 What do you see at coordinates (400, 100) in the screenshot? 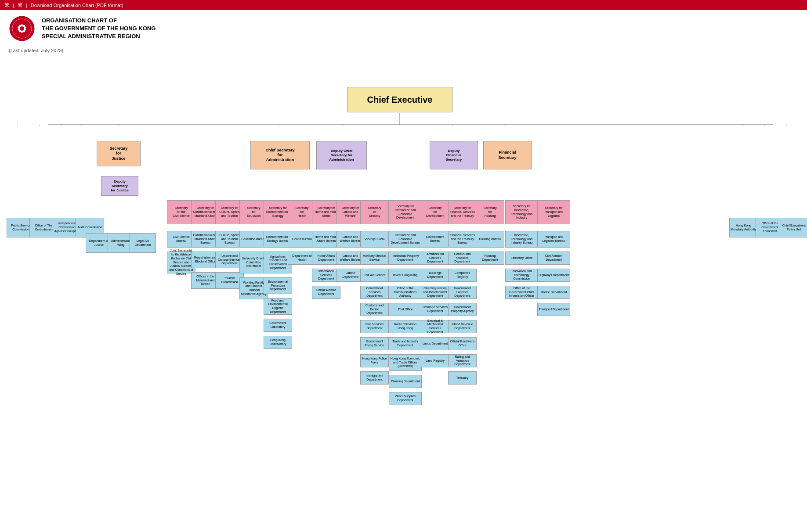
I see `chief-executive-node: Chief Executive` at bounding box center [400, 100].